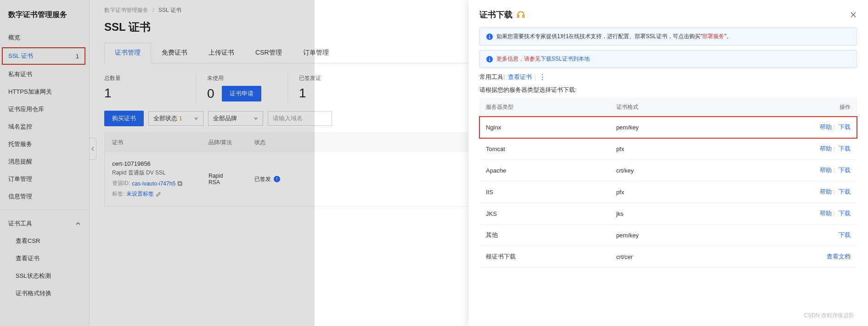 The height and width of the screenshot is (326, 868). Describe the element at coordinates (124, 118) in the screenshot. I see `buy-cert-button: 购买证书` at that location.